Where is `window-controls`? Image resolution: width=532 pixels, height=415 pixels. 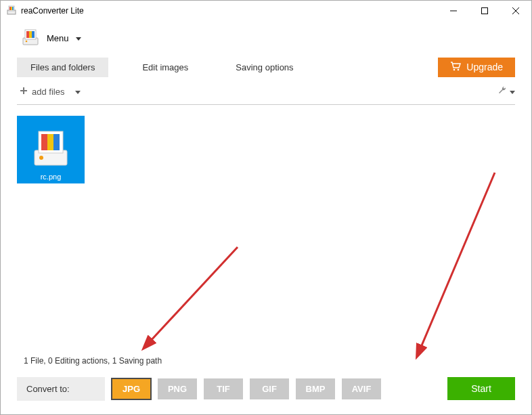
window-controls is located at coordinates (485, 11).